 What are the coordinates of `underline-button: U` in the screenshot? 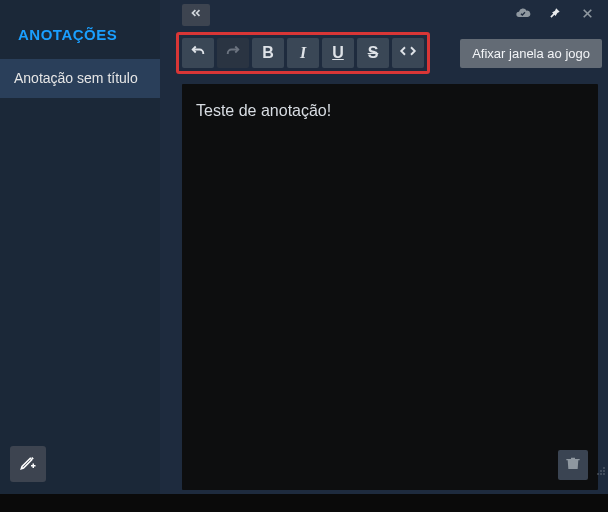 It's located at (338, 53).